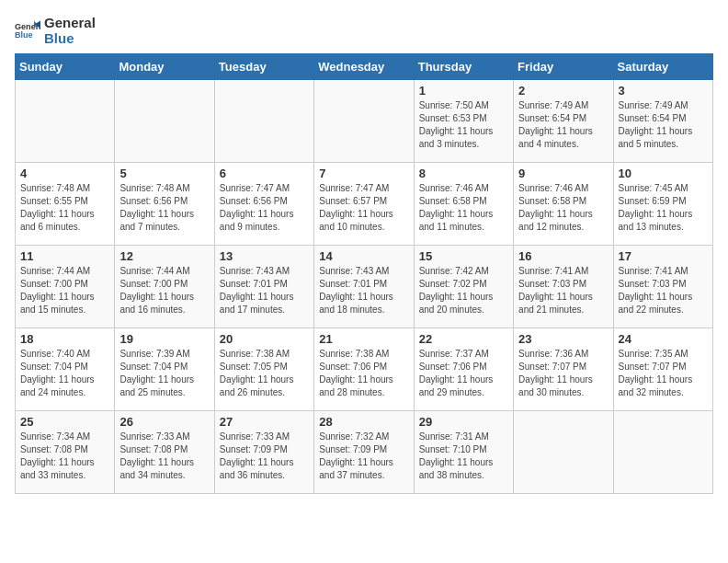 The width and height of the screenshot is (728, 563). Describe the element at coordinates (463, 453) in the screenshot. I see `calendar-cell: 29Sunrise: 7:31 AM Sunset: 7:10 PM Dayli…` at that location.